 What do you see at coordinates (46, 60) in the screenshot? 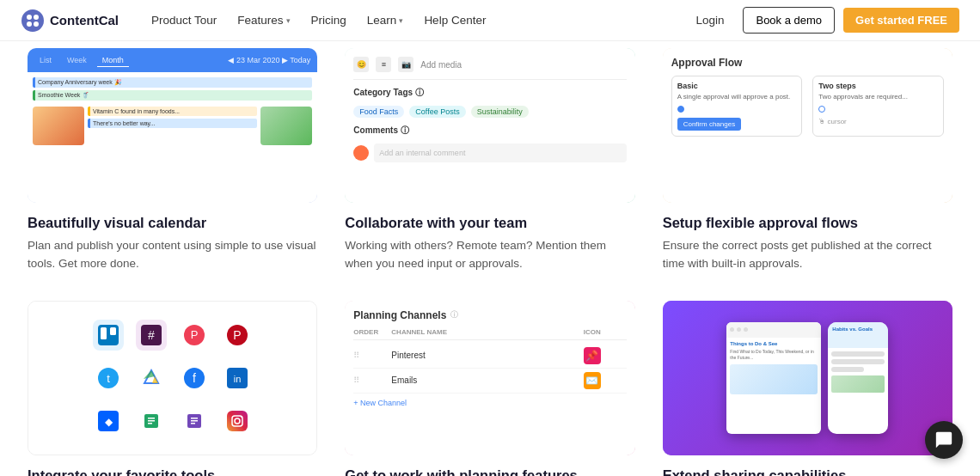
I see `cal-tab-list: List` at bounding box center [46, 60].